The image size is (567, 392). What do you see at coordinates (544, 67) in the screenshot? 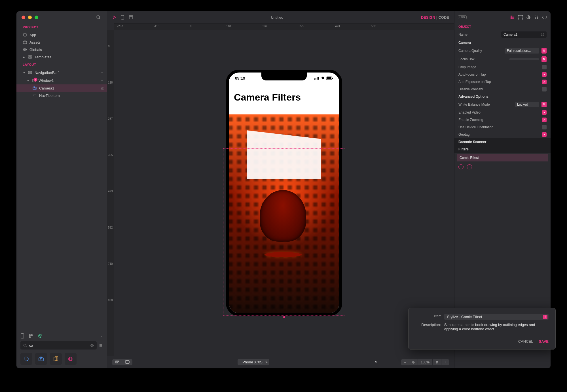
I see `cropimage-checkbox` at bounding box center [544, 67].